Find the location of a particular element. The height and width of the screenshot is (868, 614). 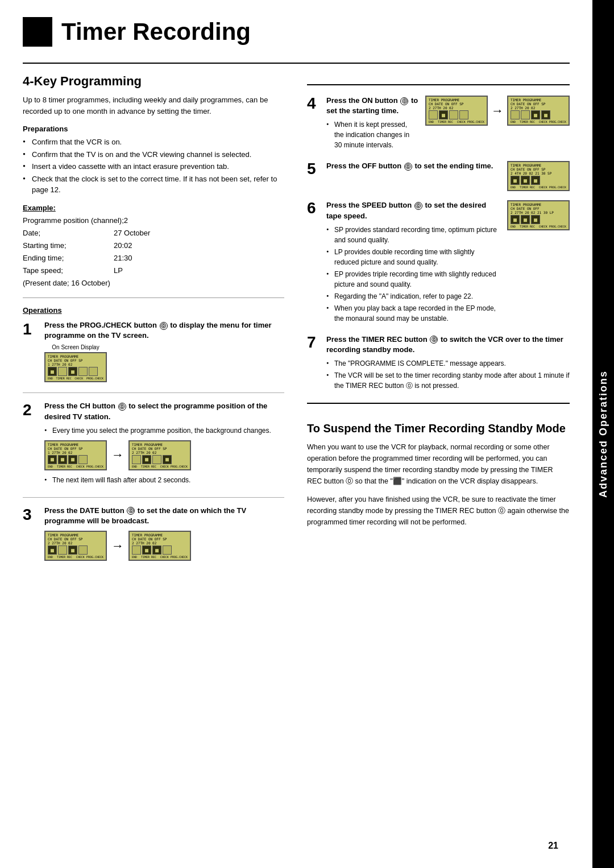

suspend-para1: When you want to use the VCR for playbac… is located at coordinates (438, 464).